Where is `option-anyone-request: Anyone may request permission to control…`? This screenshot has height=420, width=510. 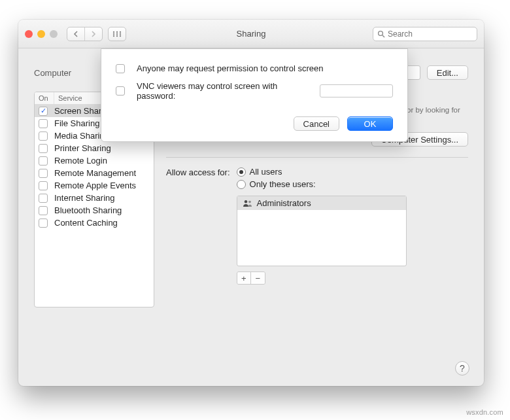 option-anyone-request: Anyone may request permission to control… is located at coordinates (254, 68).